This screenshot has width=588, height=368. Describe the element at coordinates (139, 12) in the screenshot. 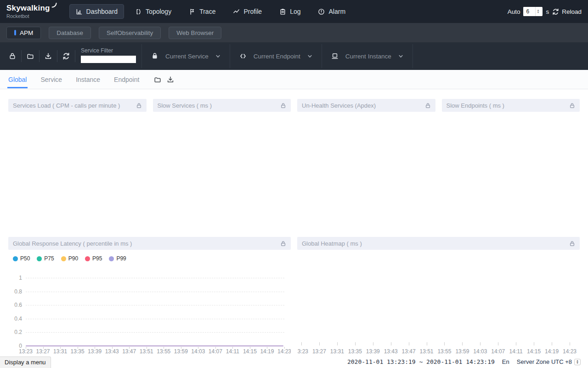

I see `topology-icon` at that location.